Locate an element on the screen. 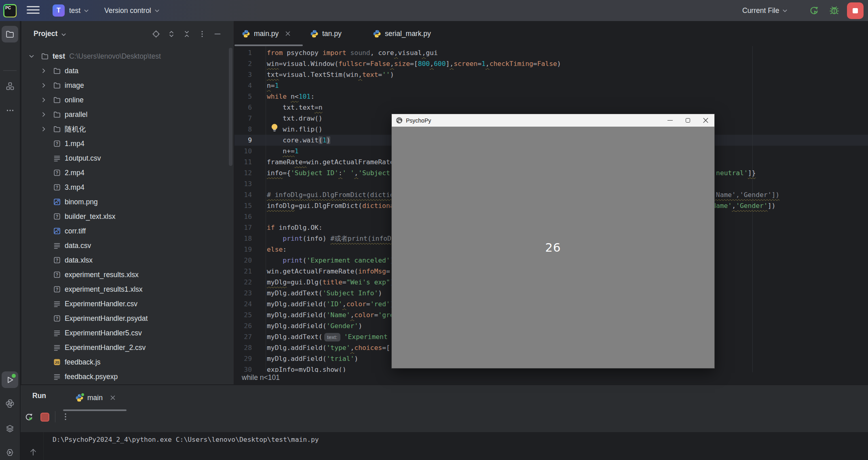 The height and width of the screenshot is (460, 868). expand-all-icon is located at coordinates (171, 34).